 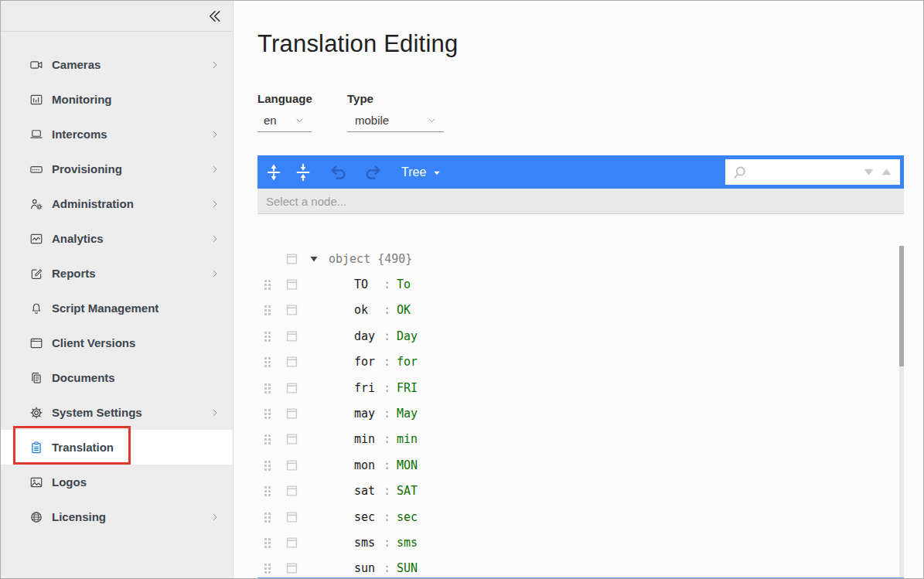 I want to click on tree-key: min, so click(x=368, y=439).